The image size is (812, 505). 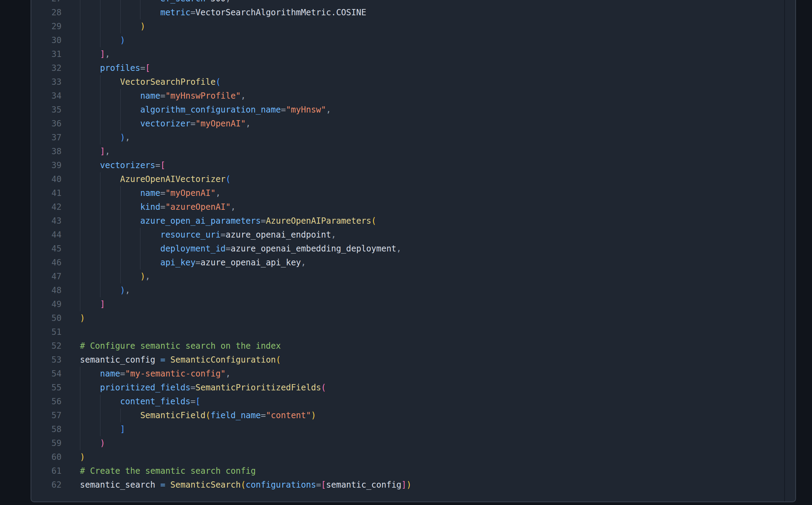 I want to click on line-number: 58, so click(x=51, y=429).